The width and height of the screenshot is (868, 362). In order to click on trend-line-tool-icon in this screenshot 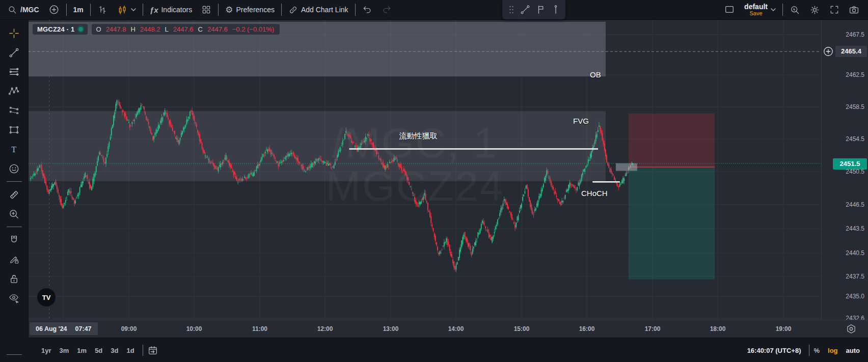, I will do `click(525, 10)`.